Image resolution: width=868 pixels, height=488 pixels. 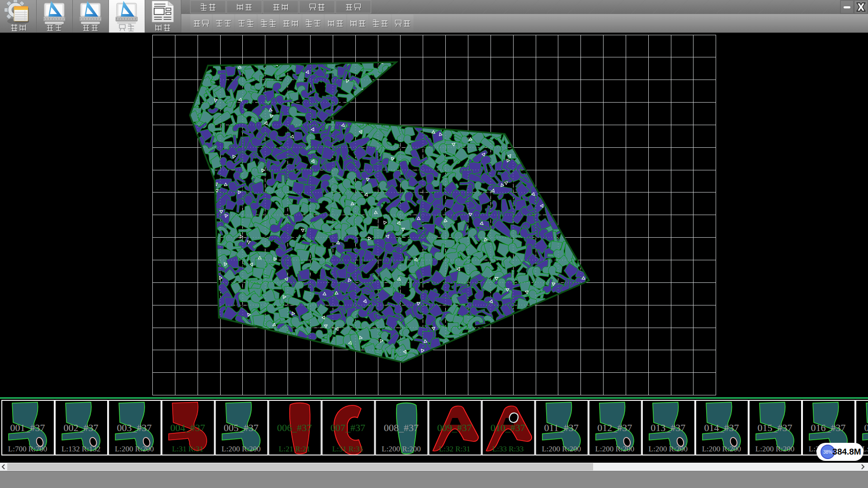 What do you see at coordinates (295, 449) in the screenshot?
I see `svg-text: L:21 R:21` at bounding box center [295, 449].